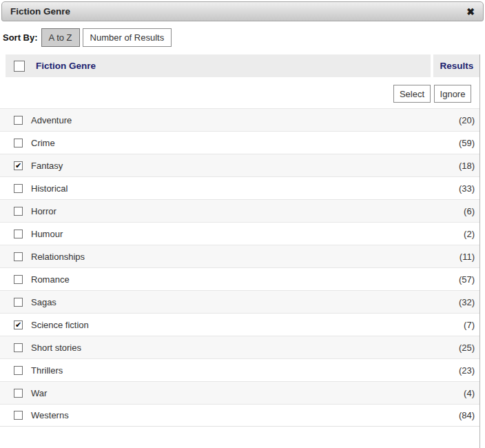  What do you see at coordinates (60, 325) in the screenshot?
I see `genre-label: Science fiction` at bounding box center [60, 325].